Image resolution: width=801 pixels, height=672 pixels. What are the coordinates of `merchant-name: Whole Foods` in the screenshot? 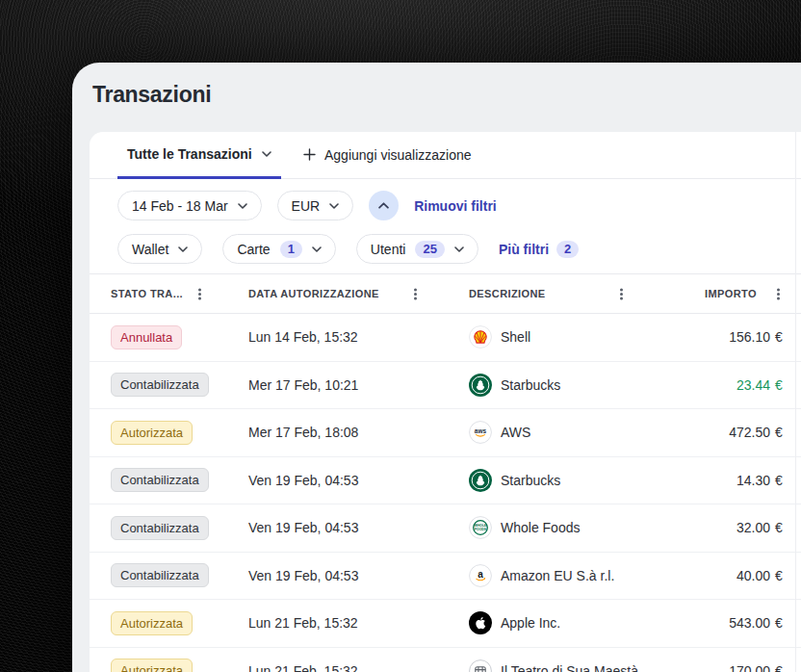 It's located at (540, 528).